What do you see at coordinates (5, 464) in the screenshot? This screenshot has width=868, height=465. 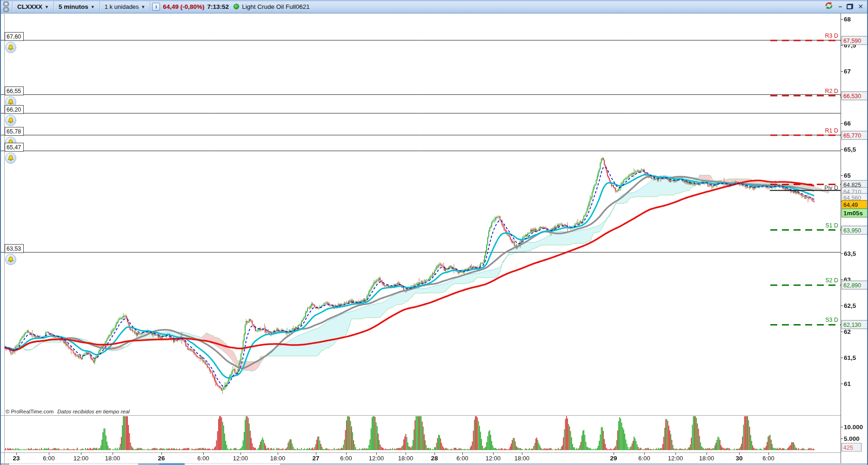 I see `scrollbar-left-button` at bounding box center [5, 464].